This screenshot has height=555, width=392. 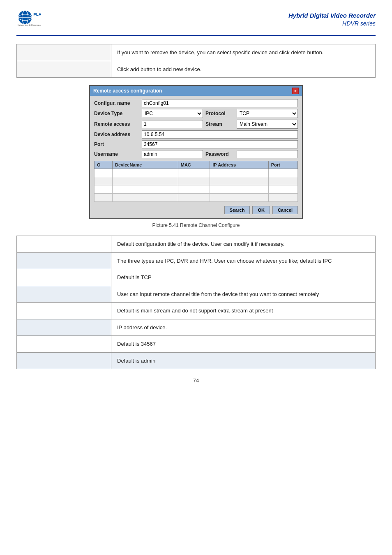 I want to click on page-number: 74, so click(x=196, y=381).